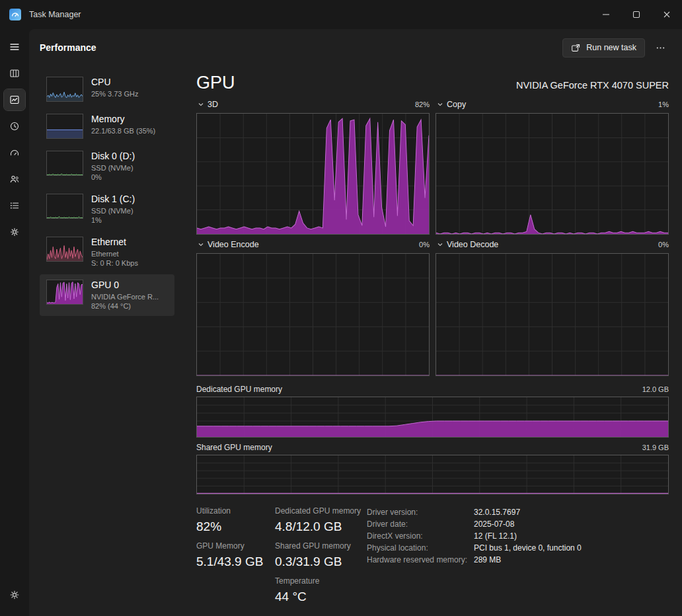 The image size is (682, 616). I want to click on sidebar-item-ethernet: Ethernet Ethernet S: 0 R: 0 Kbps, so click(107, 252).